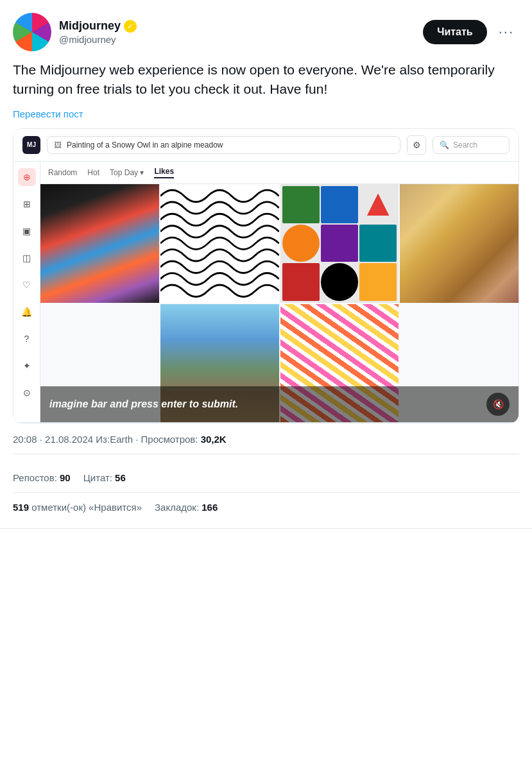 Image resolution: width=532 pixels, height=770 pixels. I want to click on tweet-time: 20:08, so click(25, 439).